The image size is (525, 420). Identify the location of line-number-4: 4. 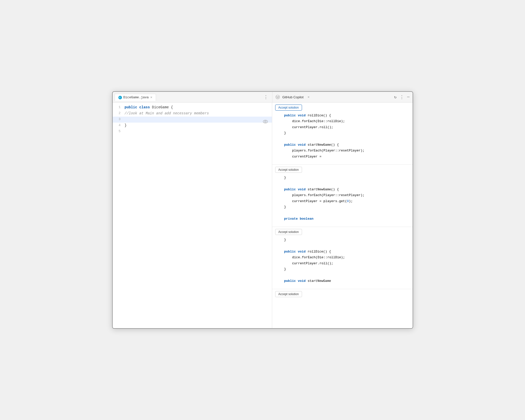
(119, 125).